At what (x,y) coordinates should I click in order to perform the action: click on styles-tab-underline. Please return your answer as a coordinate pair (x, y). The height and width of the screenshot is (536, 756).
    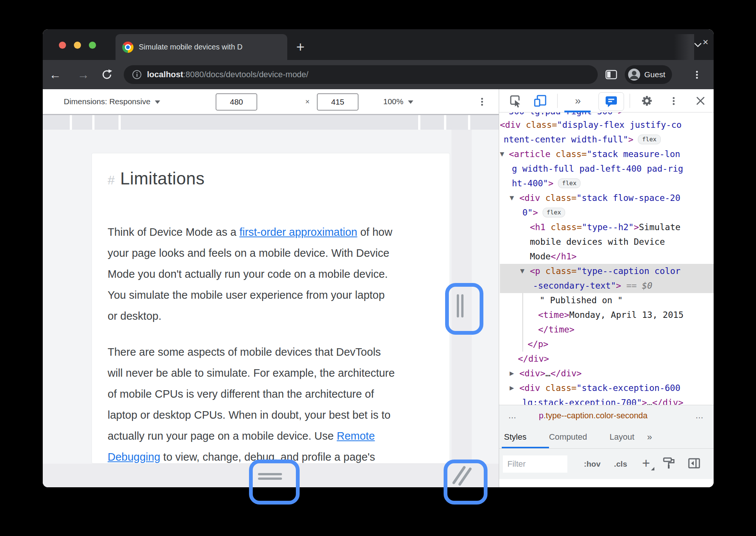
    Looking at the image, I should click on (525, 448).